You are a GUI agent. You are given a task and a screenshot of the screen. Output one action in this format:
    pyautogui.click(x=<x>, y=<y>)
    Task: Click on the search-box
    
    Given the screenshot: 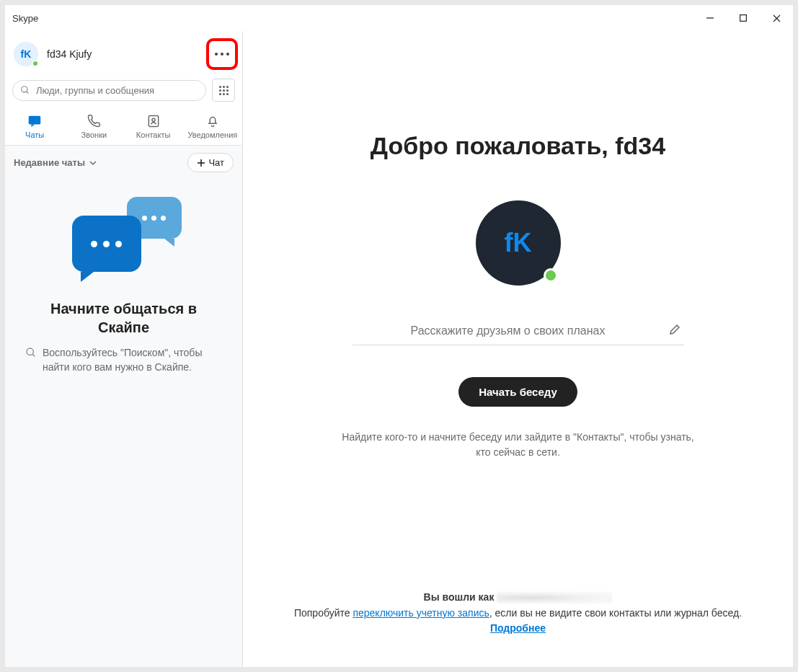 What is the action you would take?
    pyautogui.click(x=110, y=91)
    